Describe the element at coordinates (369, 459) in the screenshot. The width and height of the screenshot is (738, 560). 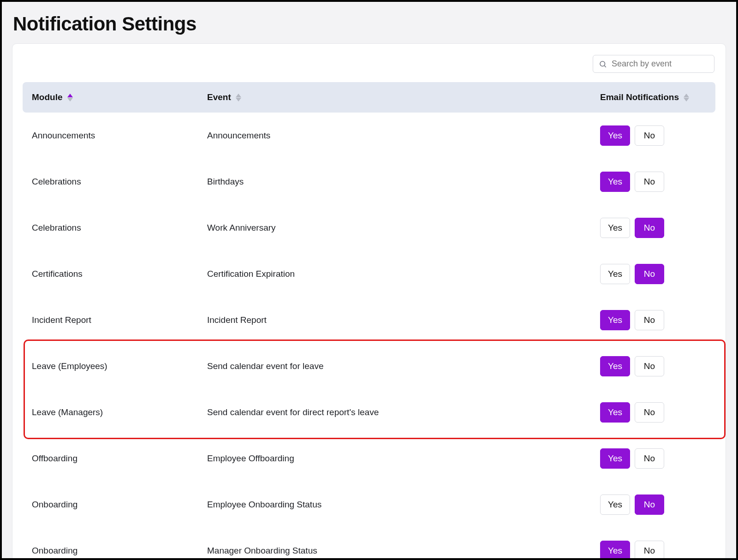
I see `table-row: OffboardingEmployee OffboardingYesNo` at that location.